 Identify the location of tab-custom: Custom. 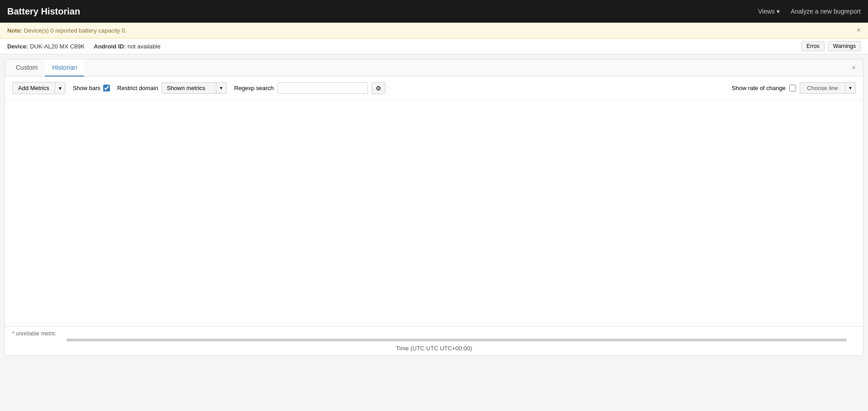
(27, 68).